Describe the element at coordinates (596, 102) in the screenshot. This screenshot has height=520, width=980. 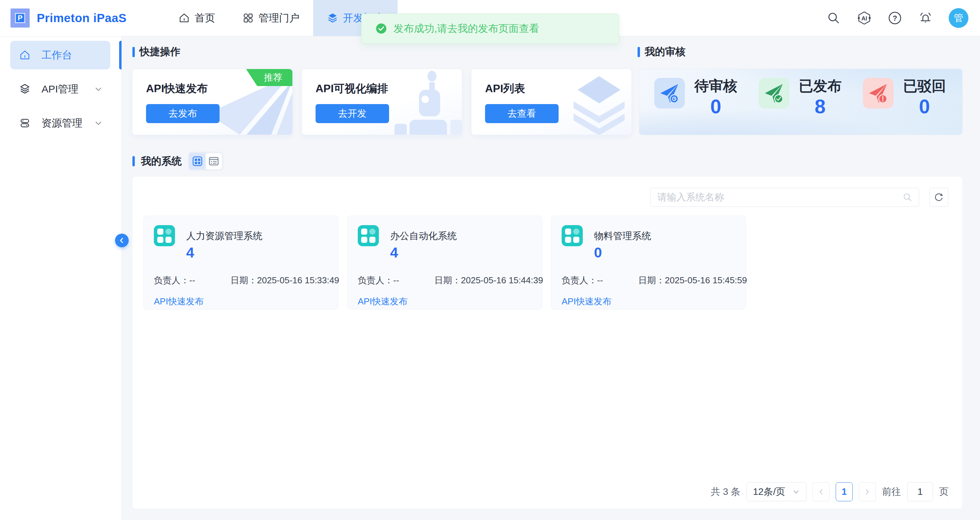
I see `layers-illustration` at that location.